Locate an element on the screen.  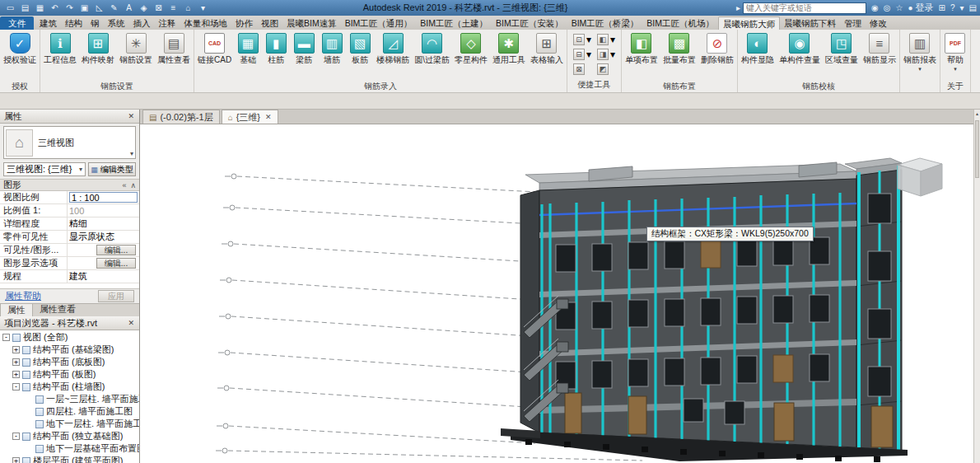
quick-tool: ⊠ is located at coordinates (582, 69).